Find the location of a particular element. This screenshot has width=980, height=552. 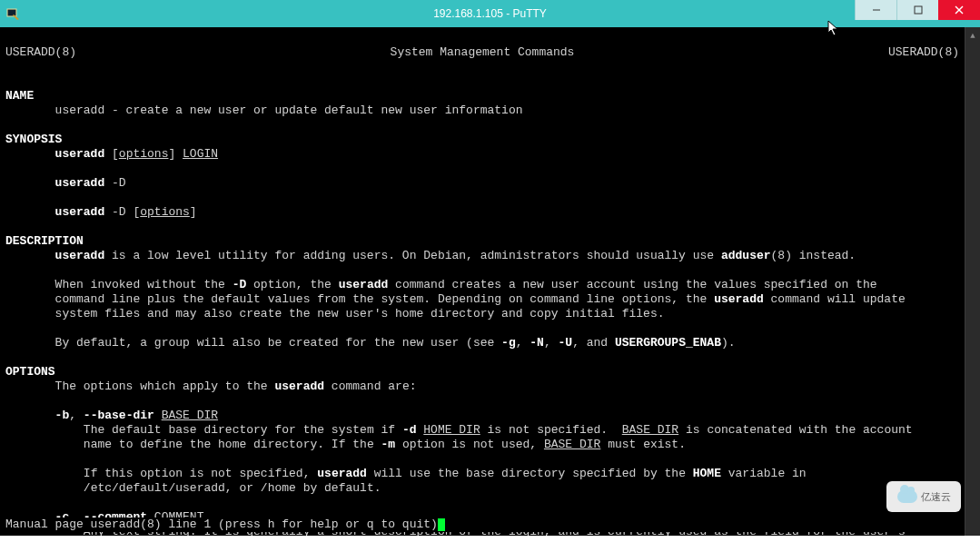

section-name: NAME is located at coordinates (20, 96).